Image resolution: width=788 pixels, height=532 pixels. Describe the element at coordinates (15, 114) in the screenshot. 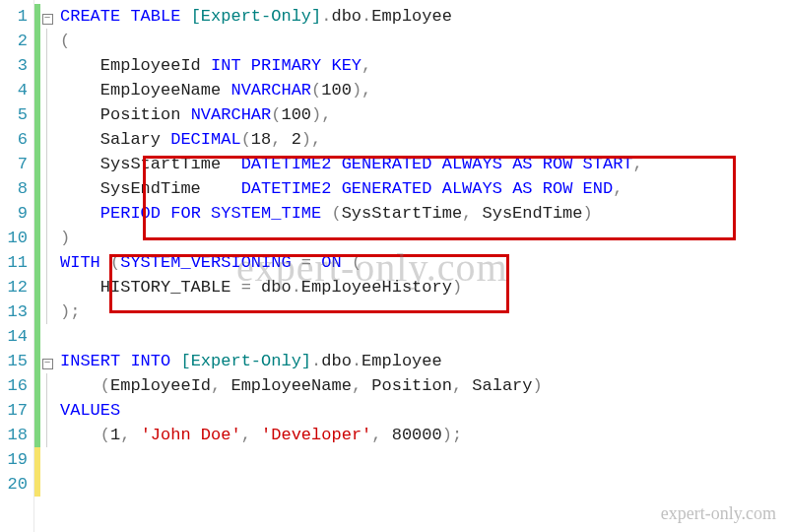

I see `line-number: 5` at that location.